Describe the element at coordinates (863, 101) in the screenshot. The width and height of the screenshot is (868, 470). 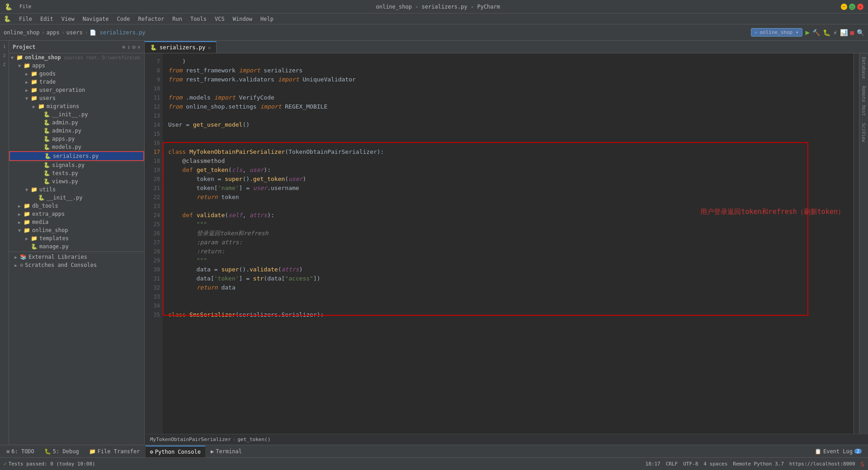
I see `remote-host-panel-btn: Remote Host` at that location.